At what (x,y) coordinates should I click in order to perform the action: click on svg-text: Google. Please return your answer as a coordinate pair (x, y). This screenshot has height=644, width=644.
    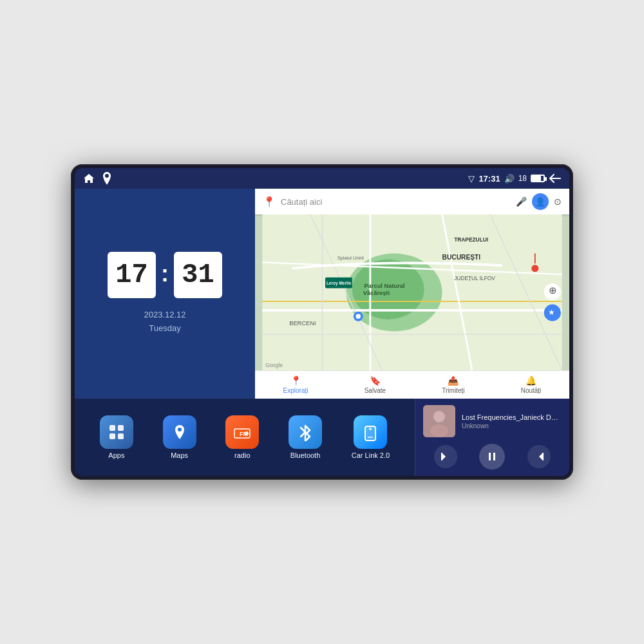
    Looking at the image, I should click on (274, 365).